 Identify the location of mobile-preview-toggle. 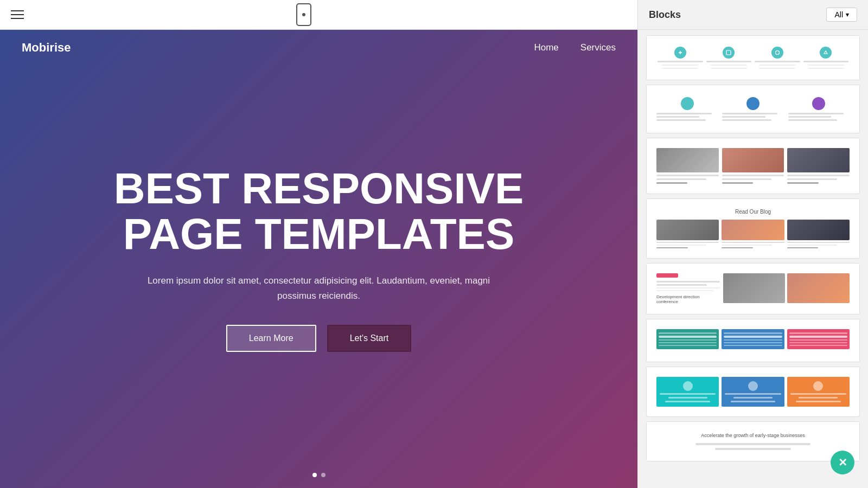
(304, 15).